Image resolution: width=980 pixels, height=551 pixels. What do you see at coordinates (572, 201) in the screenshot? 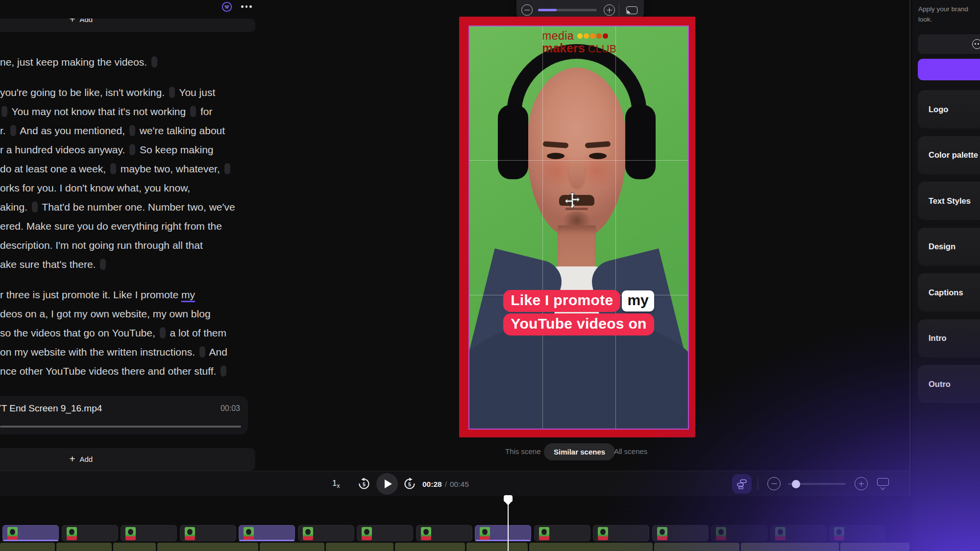
I see `move-cursor-icon` at bounding box center [572, 201].